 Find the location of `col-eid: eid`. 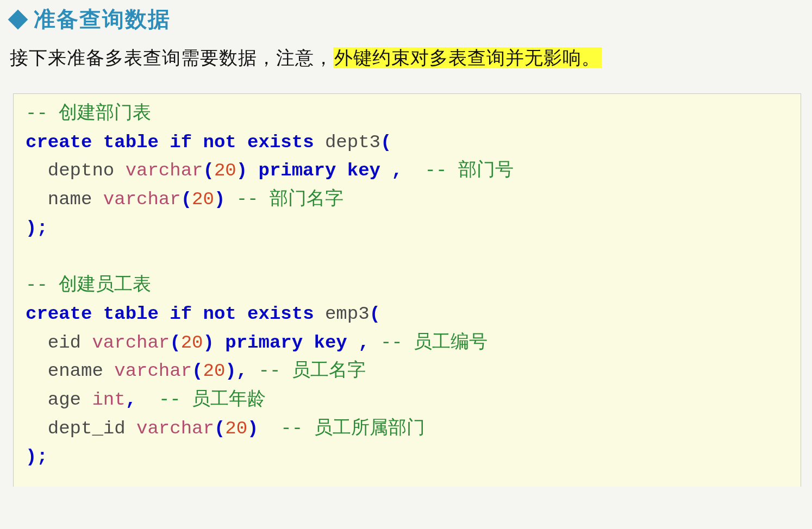

col-eid: eid is located at coordinates (64, 343).